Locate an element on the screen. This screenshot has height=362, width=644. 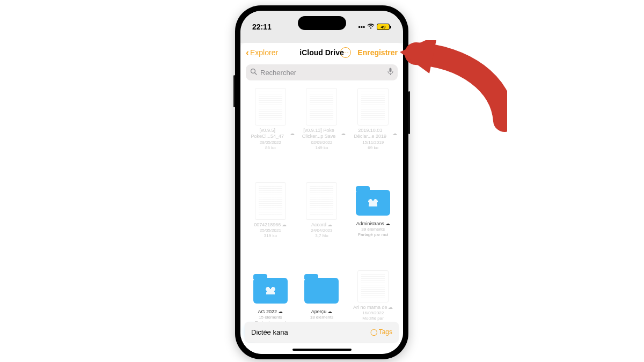
status-time: 22:11 is located at coordinates (262, 27).